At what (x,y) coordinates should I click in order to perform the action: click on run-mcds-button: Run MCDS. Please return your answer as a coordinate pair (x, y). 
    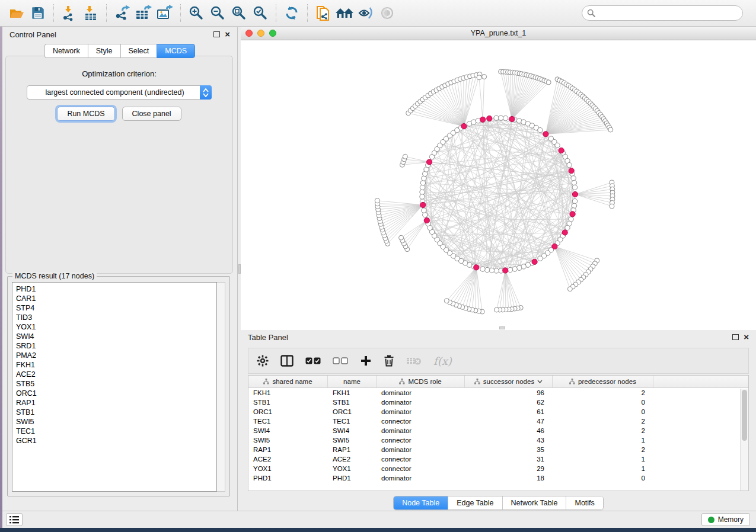
    Looking at the image, I should click on (85, 114).